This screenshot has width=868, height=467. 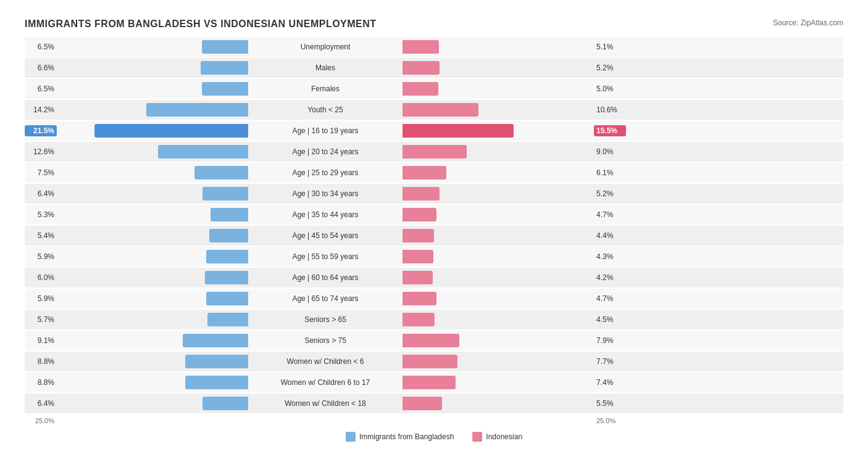 What do you see at coordinates (325, 194) in the screenshot?
I see `row-label: Age | 30 to 34 years` at bounding box center [325, 194].